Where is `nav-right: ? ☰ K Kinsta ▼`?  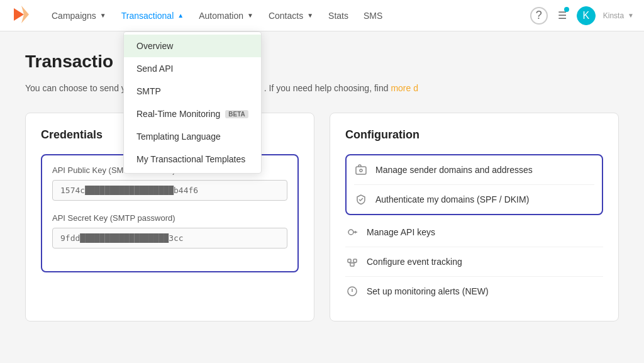
nav-right: ? ☰ K Kinsta ▼ is located at coordinates (582, 16).